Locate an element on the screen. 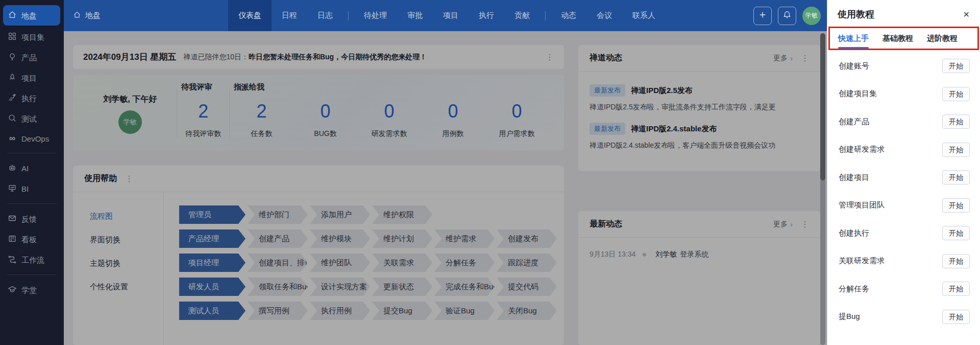  sidebar: 地盘 项目集 产品 项目 执行 测试 ∞ DevOps AI is located at coordinates (32, 173).